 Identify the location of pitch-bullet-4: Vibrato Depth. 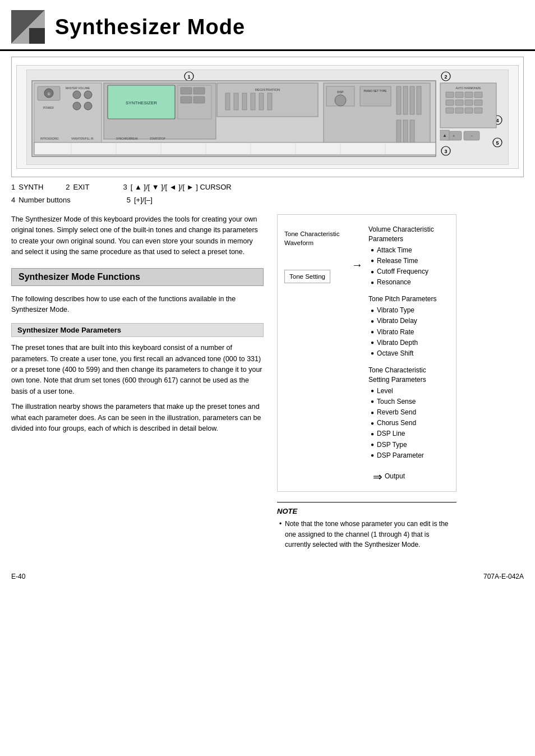
(410, 343).